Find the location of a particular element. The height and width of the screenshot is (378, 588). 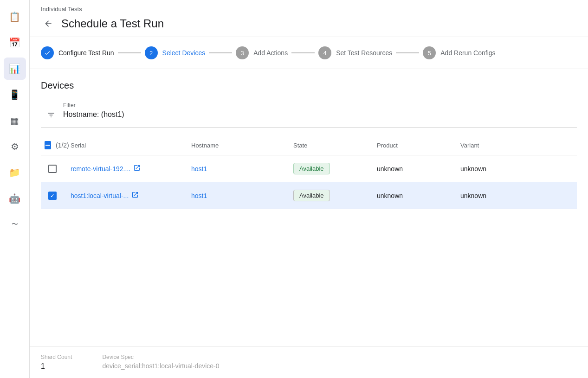

shard-count-value: 1 is located at coordinates (57, 366).